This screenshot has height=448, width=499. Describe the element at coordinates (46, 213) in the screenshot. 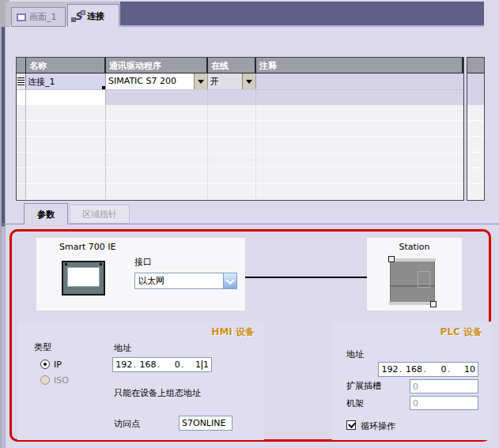

I see `tab-parameters: 参数` at that location.